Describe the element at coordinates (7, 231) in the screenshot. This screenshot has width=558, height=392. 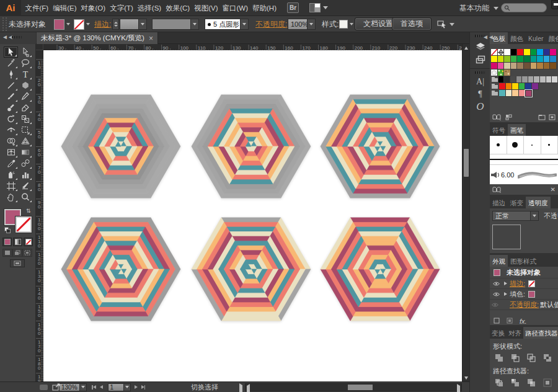
I see `default-fill-stroke-icon` at that location.